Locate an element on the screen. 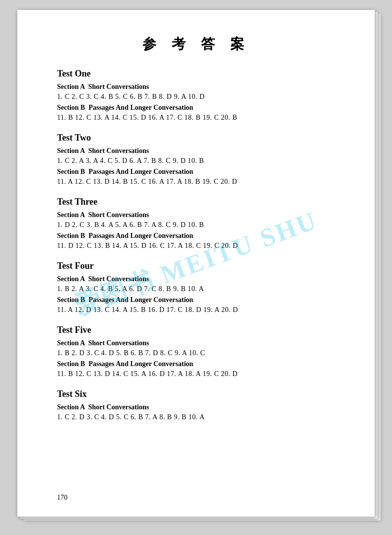 This screenshot has height=535, width=392. test-section-6: Test SixSection A Short Conversations1. … is located at coordinates (196, 405).